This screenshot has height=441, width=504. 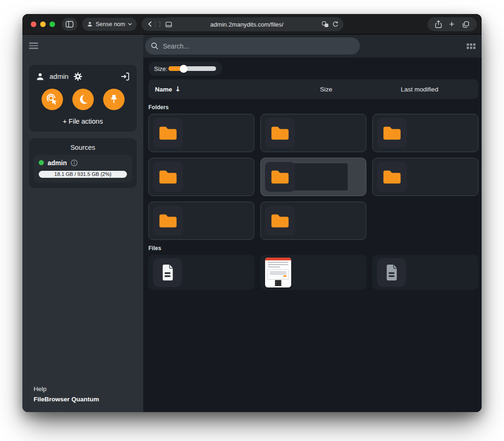 What do you see at coordinates (83, 169) in the screenshot?
I see `source-item: admin 18.1 GB / 931.5 GB (2%)` at bounding box center [83, 169].